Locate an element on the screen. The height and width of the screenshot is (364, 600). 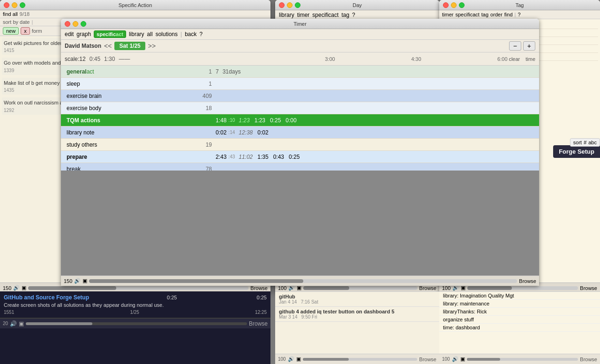
scale-times-2: 1:30 is located at coordinates (110, 59).